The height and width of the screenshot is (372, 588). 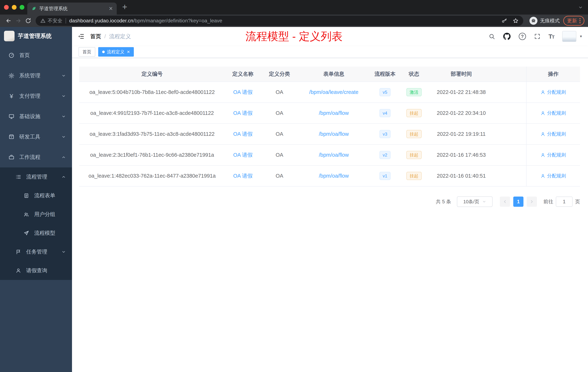 I want to click on sidebar-item-workflow: 工作流程, so click(x=36, y=157).